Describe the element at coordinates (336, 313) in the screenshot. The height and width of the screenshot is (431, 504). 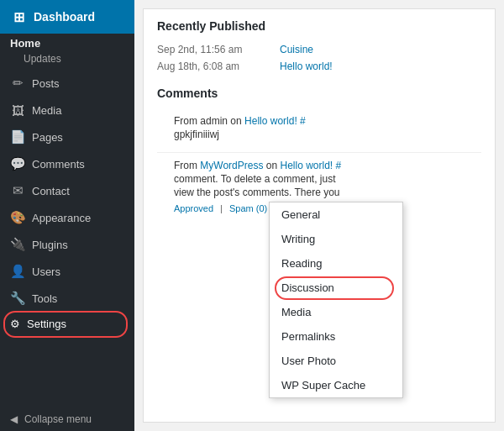
I see `dropdown-item-media: Media` at that location.